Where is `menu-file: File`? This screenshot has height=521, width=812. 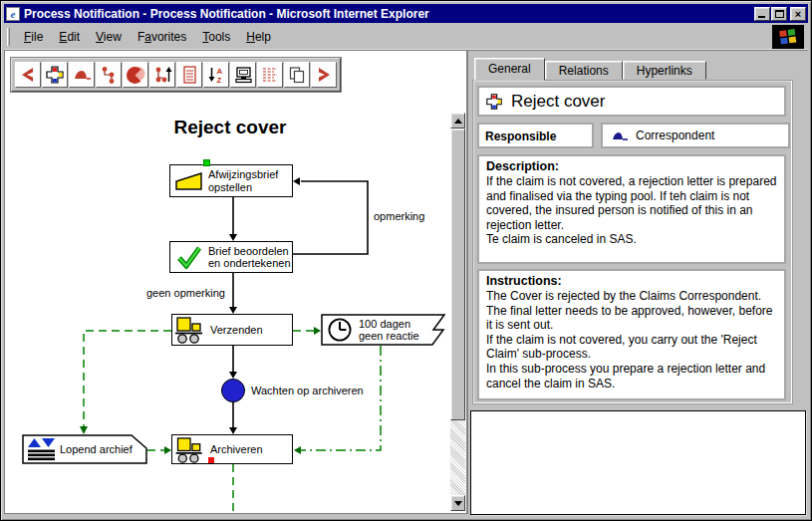
menu-file: File is located at coordinates (34, 37).